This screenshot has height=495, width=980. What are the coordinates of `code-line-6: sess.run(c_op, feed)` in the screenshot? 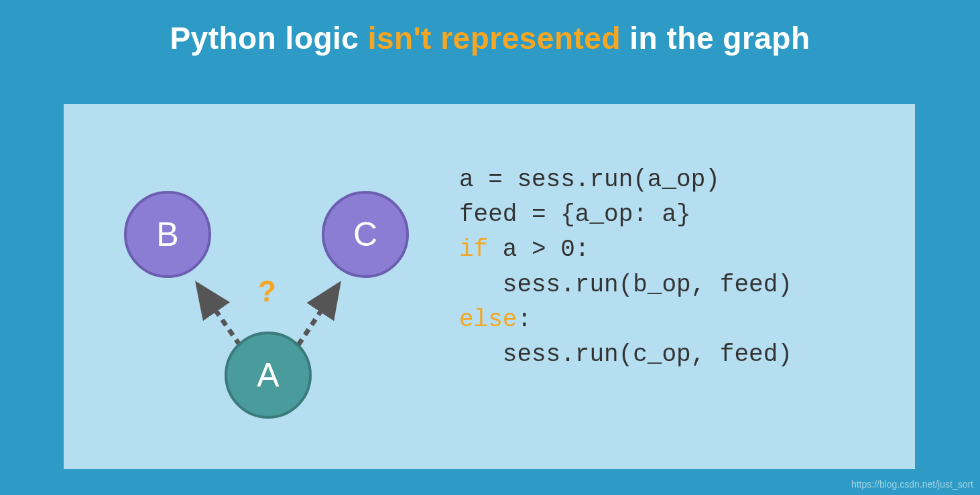 It's located at (626, 355).